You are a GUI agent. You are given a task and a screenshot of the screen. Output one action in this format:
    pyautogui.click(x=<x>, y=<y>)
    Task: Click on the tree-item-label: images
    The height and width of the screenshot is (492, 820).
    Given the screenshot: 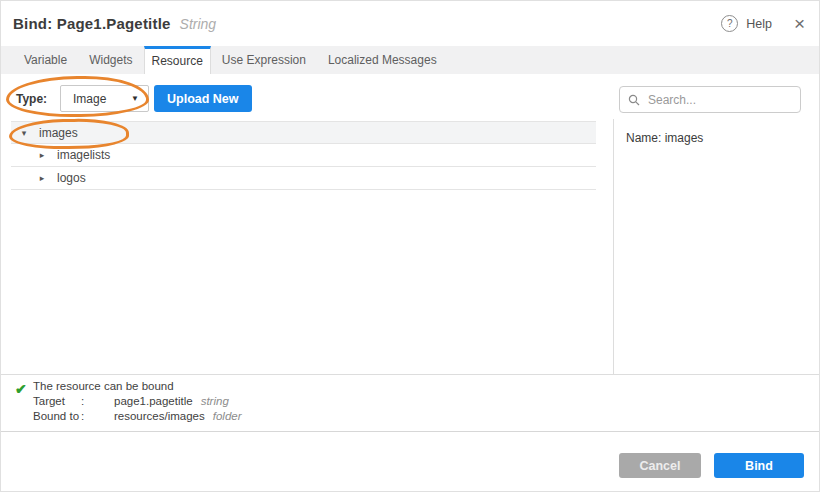 What is the action you would take?
    pyautogui.click(x=58, y=133)
    